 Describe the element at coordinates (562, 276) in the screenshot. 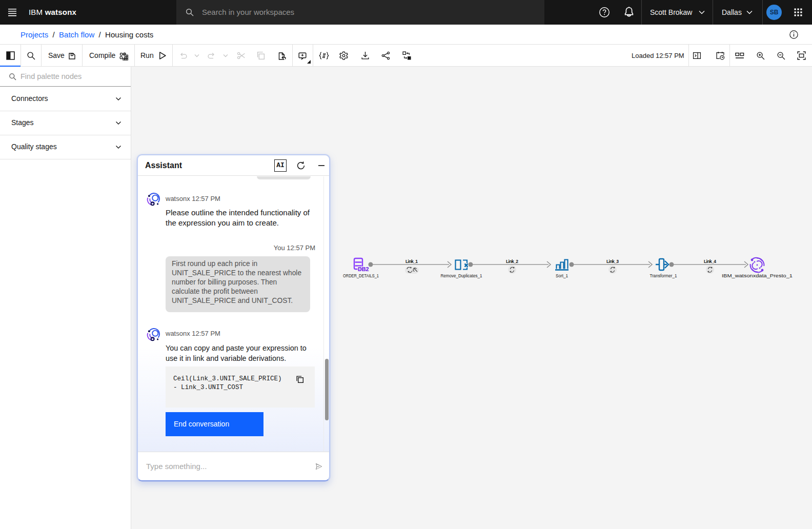

I see `svg-text: Sort_1` at that location.